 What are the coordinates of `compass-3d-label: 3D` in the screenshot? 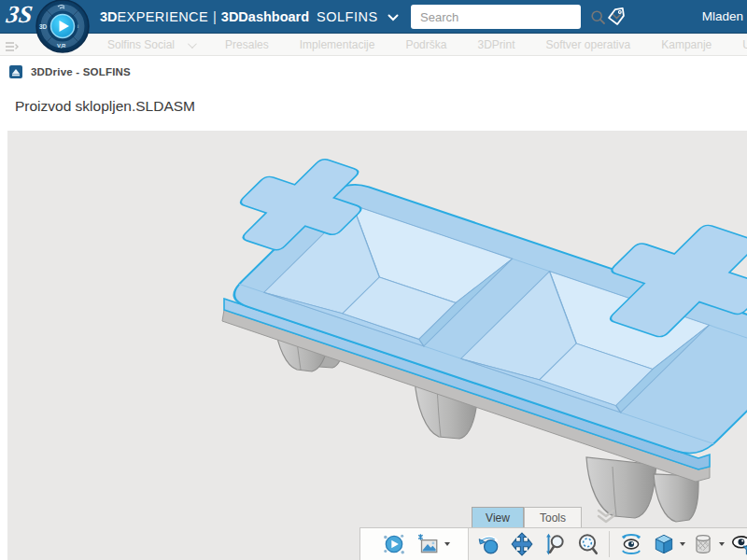 It's located at (43, 26).